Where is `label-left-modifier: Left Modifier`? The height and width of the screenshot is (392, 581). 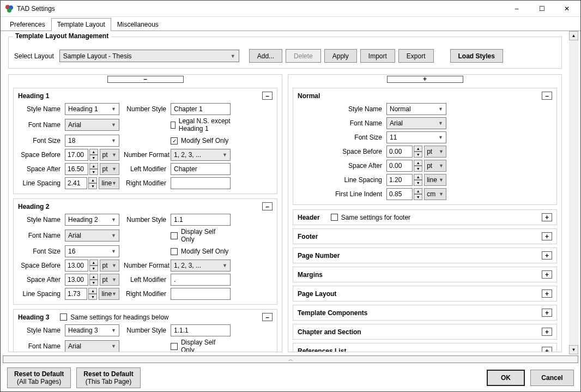
label-left-modifier: Left Modifier is located at coordinates (145, 169).